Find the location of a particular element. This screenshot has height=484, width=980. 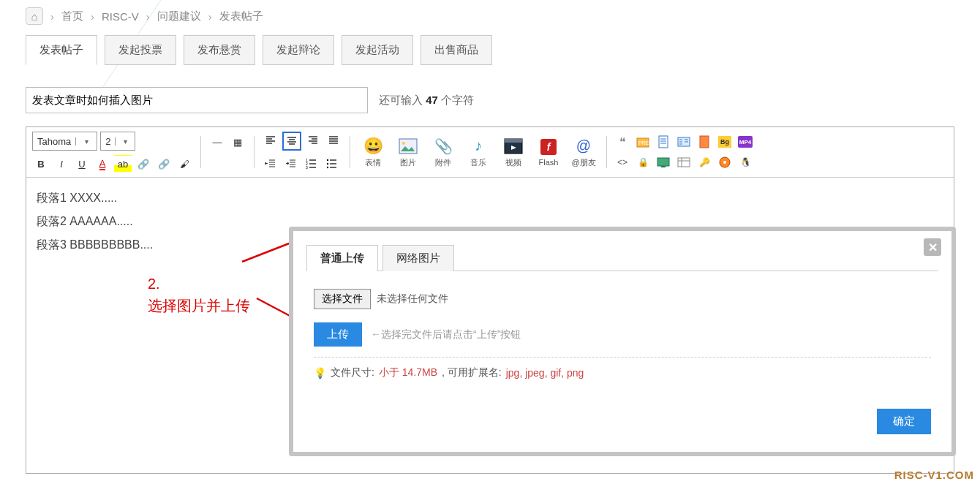

svg-text: FREE is located at coordinates (644, 143).